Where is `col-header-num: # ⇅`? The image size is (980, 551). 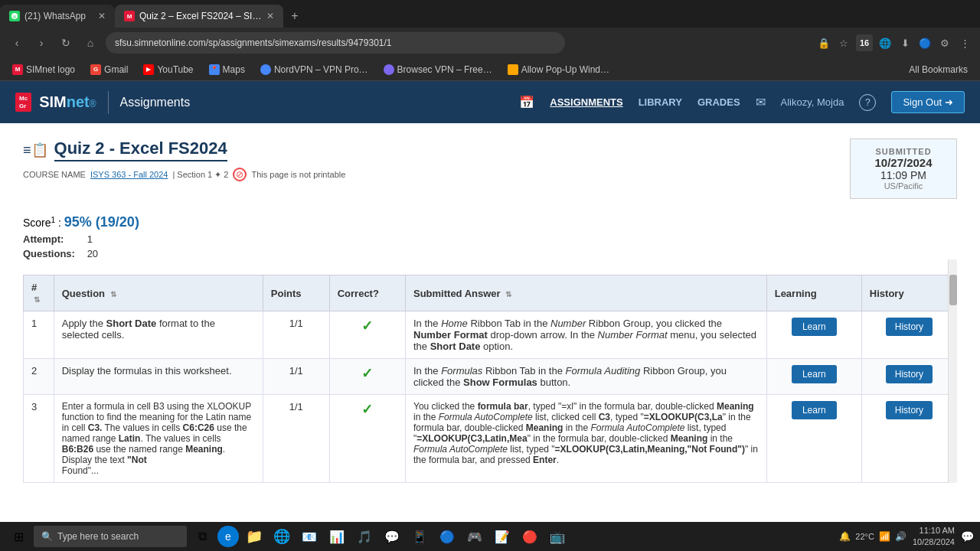
col-header-num: # ⇅ is located at coordinates (39, 294).